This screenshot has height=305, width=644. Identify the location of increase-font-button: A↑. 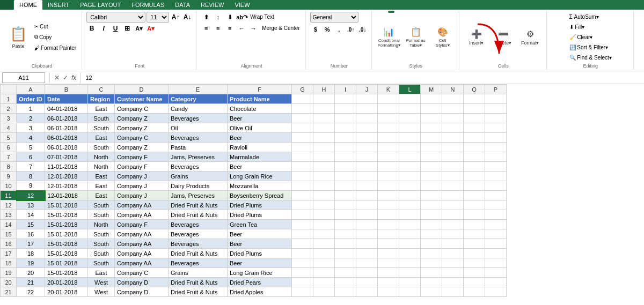
(175, 17).